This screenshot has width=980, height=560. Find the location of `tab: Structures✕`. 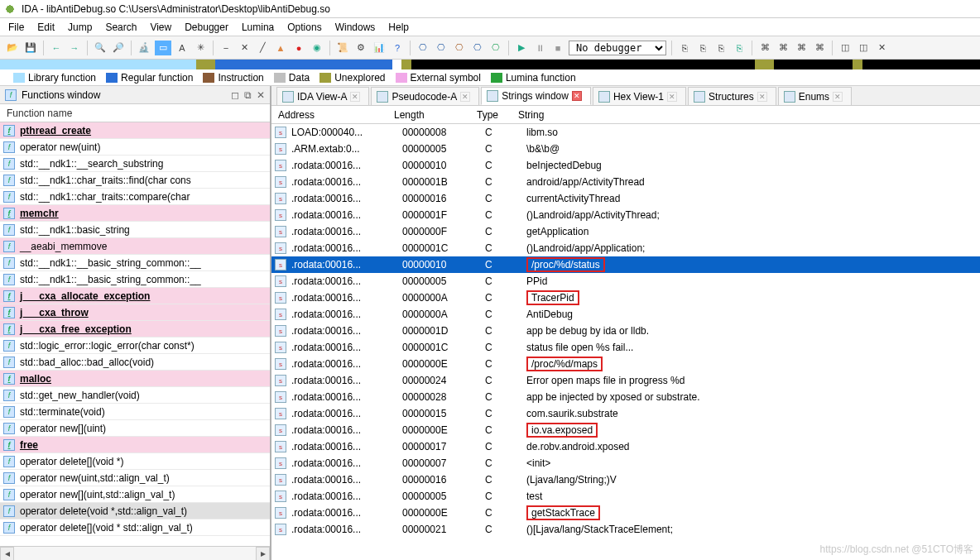

tab: Structures✕ is located at coordinates (732, 96).